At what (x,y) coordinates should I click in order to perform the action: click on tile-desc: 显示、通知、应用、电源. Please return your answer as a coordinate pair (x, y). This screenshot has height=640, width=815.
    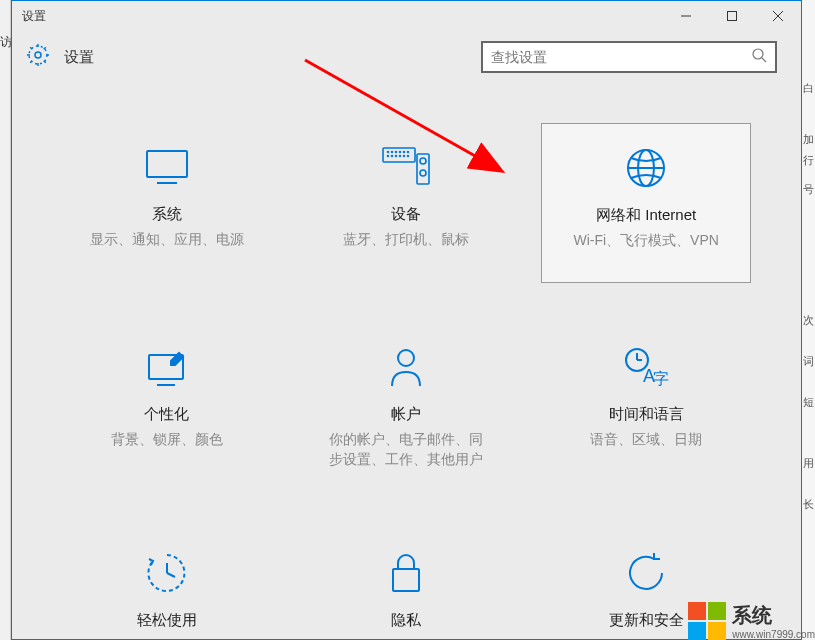
    Looking at the image, I should click on (167, 240).